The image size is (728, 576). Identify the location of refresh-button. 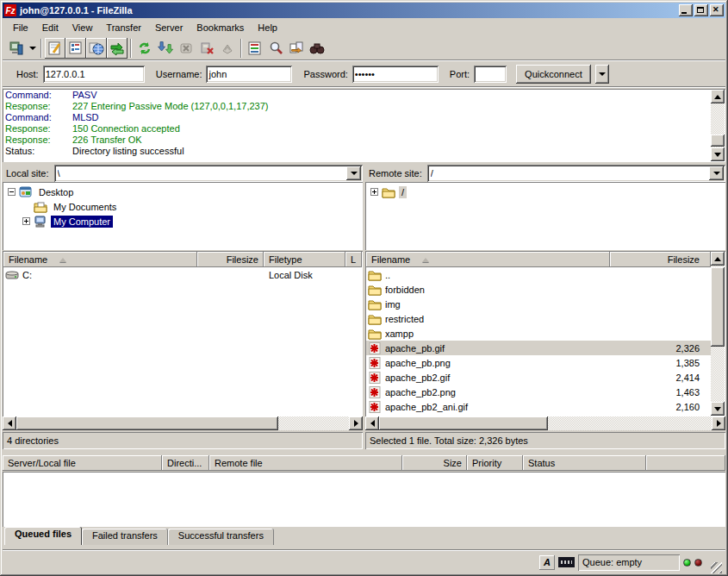
(145, 48).